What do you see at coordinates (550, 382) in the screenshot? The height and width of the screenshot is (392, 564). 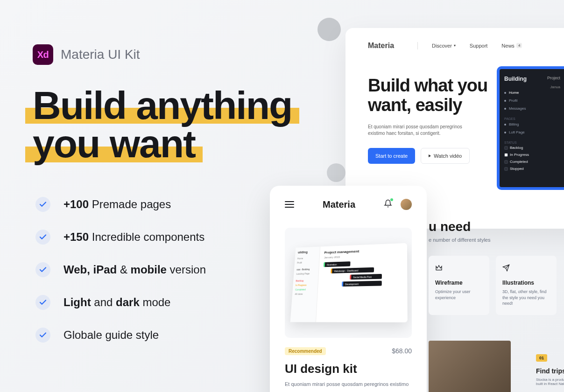 I see `trips-desc: Stocka is a producbuilt in React Nat` at bounding box center [550, 382].